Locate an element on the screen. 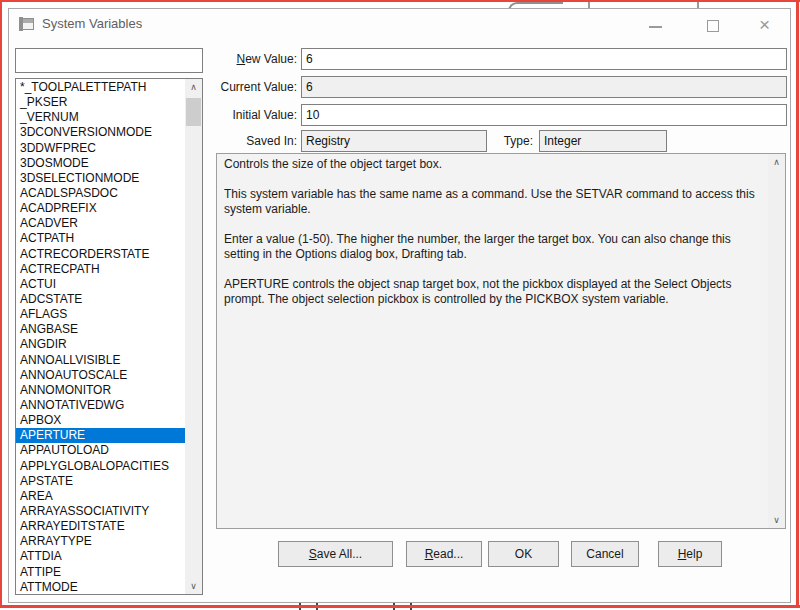 The height and width of the screenshot is (610, 800). list-item: APPLYGLOBALOPACITIES is located at coordinates (100, 466).